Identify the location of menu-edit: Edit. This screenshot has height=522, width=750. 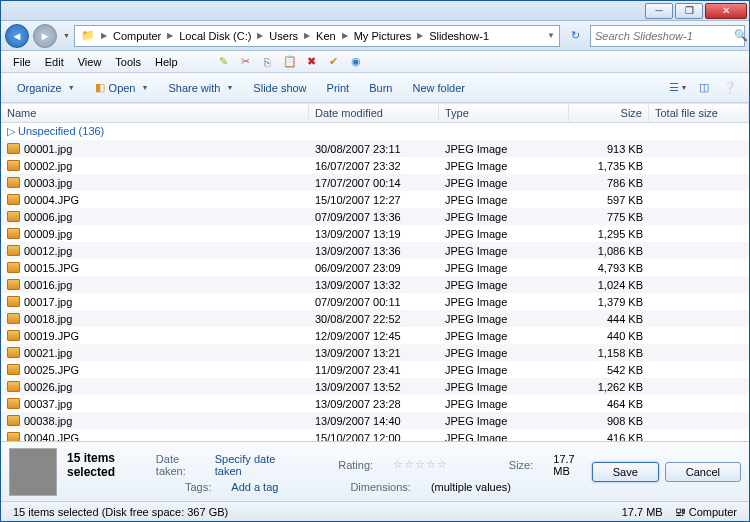
(54, 62).